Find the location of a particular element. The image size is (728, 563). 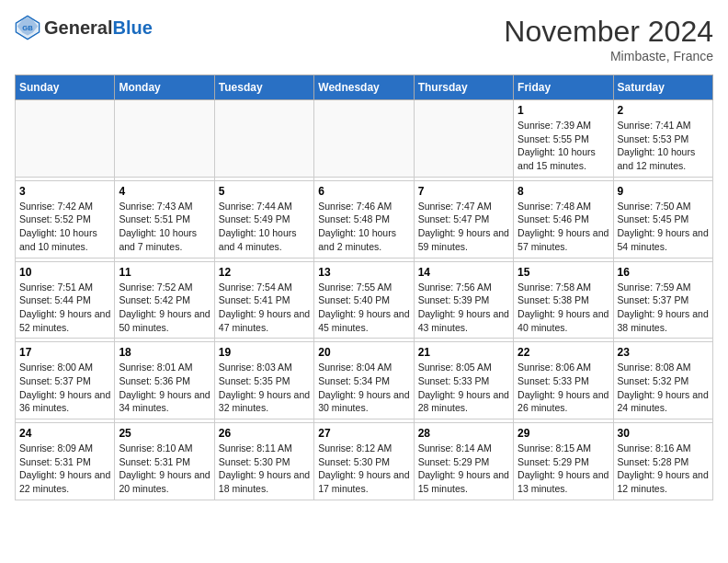

day-info: Sunrise: 8:11 AM Sunset: 5:30 PM Dayligh… is located at coordinates (265, 469).